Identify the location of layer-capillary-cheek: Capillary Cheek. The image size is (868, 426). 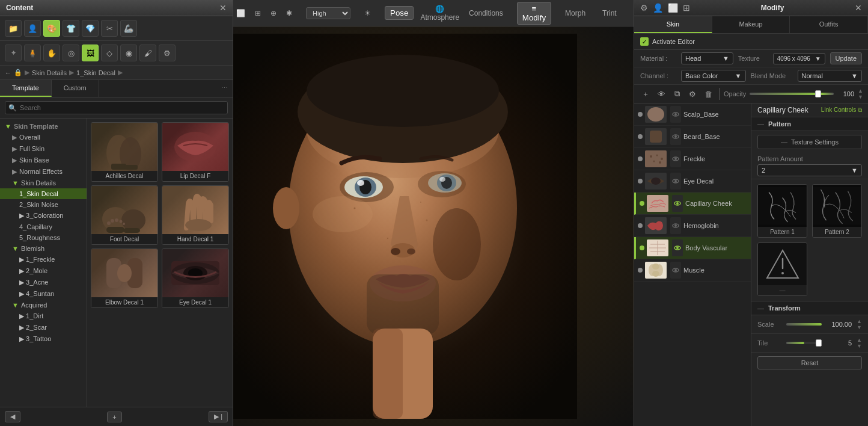
(692, 203).